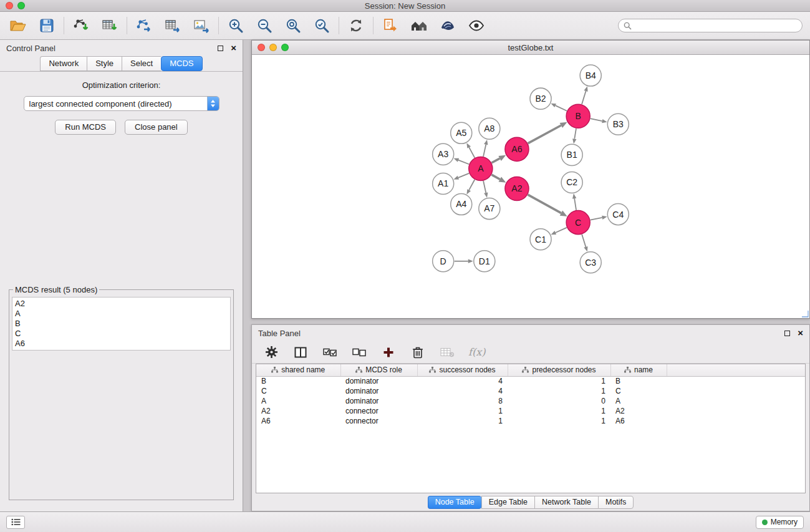 The image size is (810, 532). What do you see at coordinates (47, 26) in the screenshot?
I see `save-session-button` at bounding box center [47, 26].